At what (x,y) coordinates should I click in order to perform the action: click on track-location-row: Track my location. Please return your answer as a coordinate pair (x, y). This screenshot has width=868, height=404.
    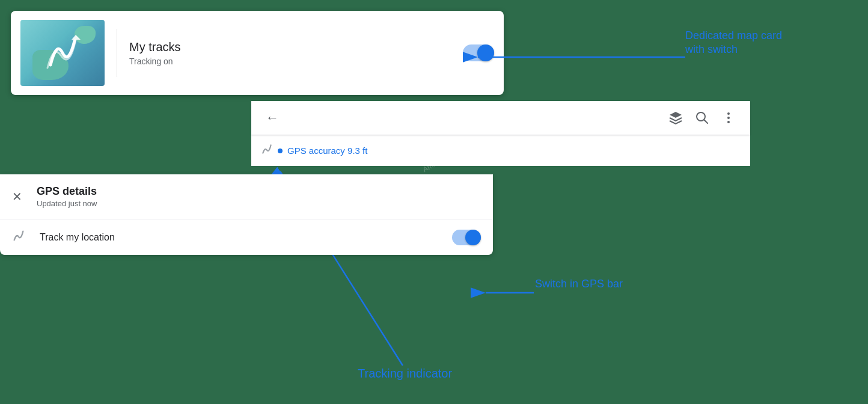
    Looking at the image, I should click on (246, 237).